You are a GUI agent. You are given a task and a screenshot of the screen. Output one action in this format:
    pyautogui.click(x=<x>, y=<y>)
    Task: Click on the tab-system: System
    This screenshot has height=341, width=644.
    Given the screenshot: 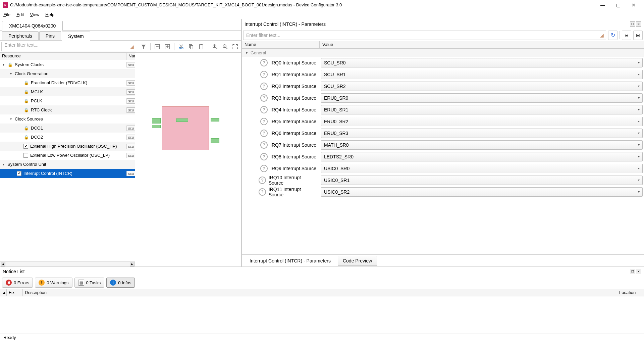 What is the action you would take?
    pyautogui.click(x=76, y=36)
    